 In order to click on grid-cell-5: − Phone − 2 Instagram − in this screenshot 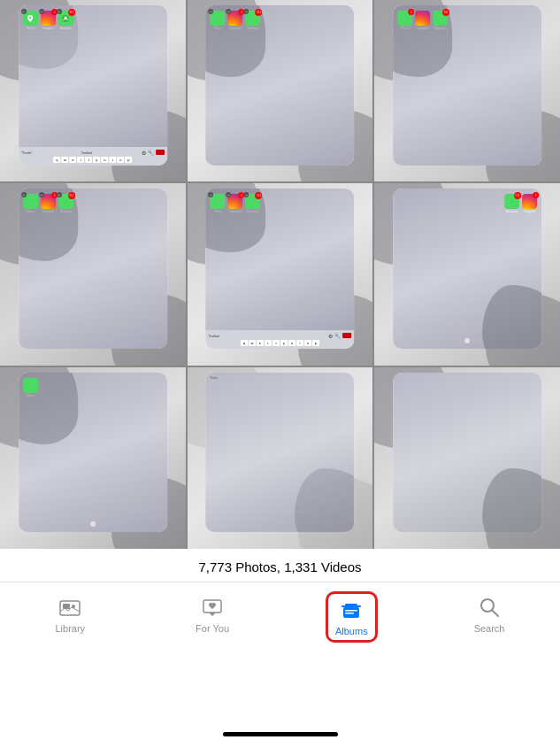, I will do `click(280, 274)`.